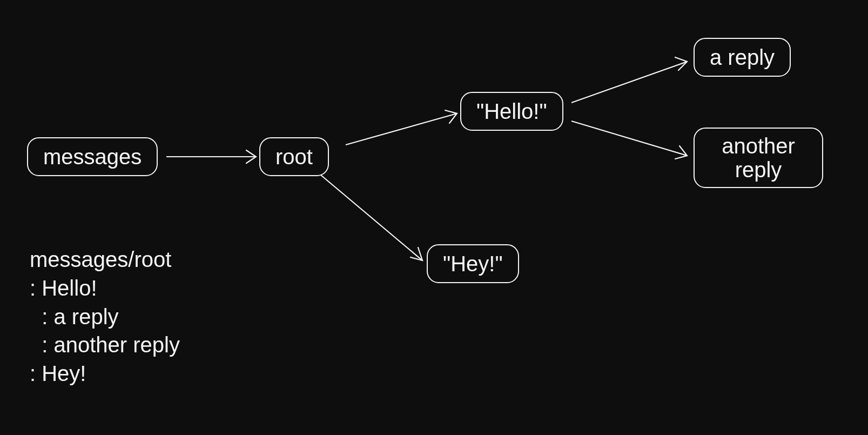  What do you see at coordinates (758, 158) in the screenshot?
I see `node-another-reply: another reply` at bounding box center [758, 158].